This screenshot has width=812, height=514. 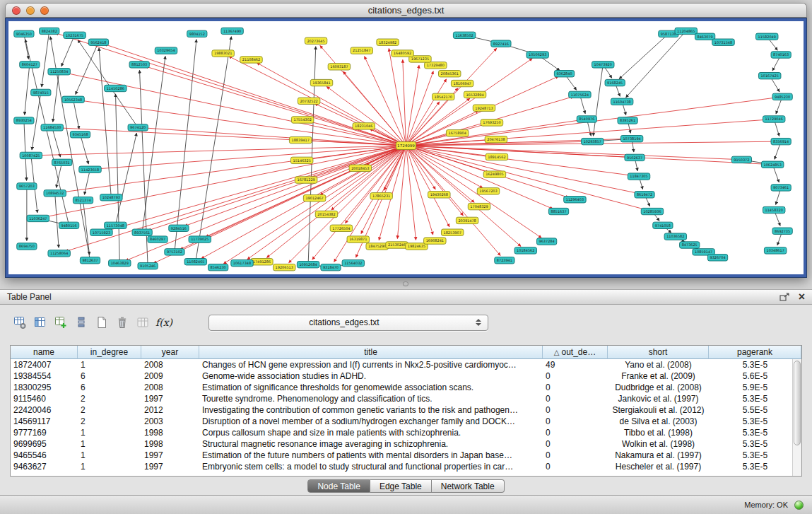 What do you see at coordinates (62, 163) in the screenshot?
I see `graph-node: 8765031` at bounding box center [62, 163].